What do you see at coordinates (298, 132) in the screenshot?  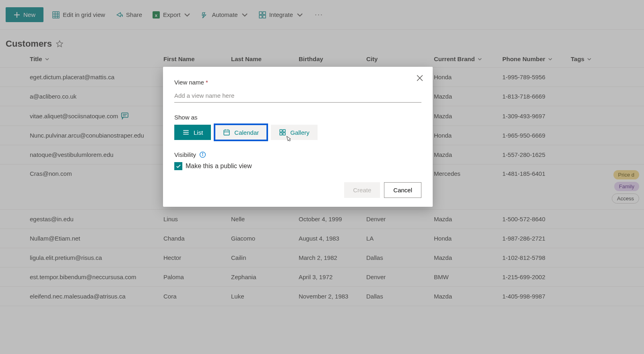 I see `show-as-options: List Calendar Gallery` at bounding box center [298, 132].